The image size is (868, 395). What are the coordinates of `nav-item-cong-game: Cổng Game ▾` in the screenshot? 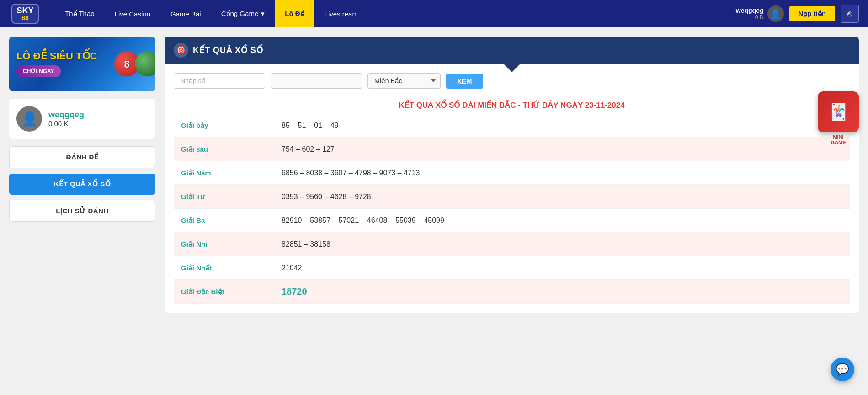 It's located at (243, 14).